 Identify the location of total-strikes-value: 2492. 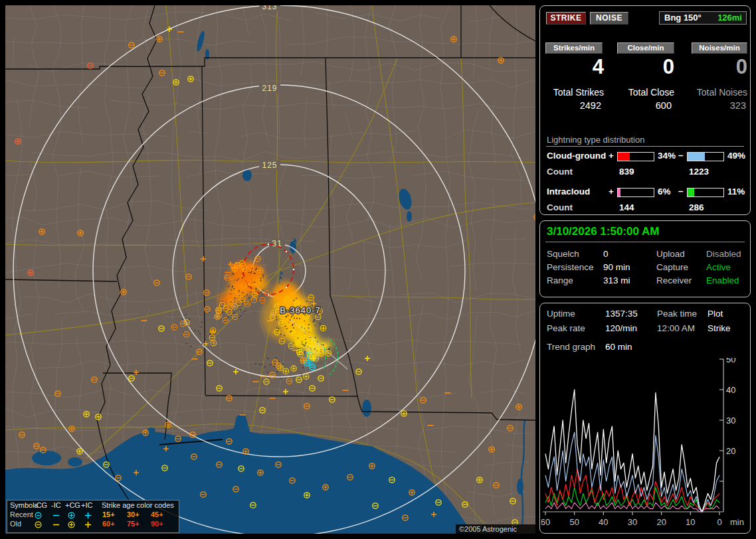
(573, 106).